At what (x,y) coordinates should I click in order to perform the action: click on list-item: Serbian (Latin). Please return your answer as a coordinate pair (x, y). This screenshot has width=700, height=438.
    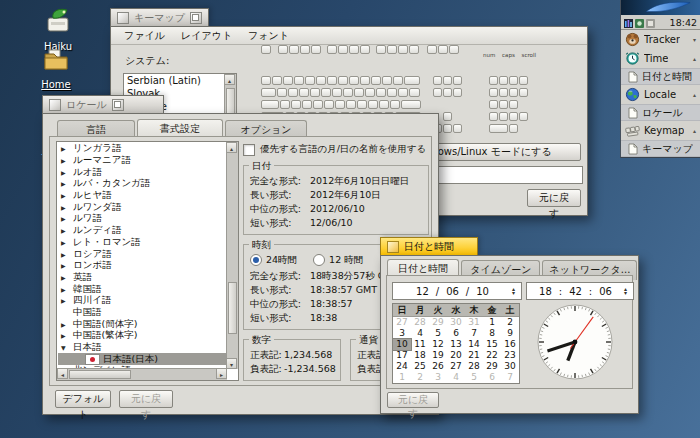
    Looking at the image, I should click on (180, 80).